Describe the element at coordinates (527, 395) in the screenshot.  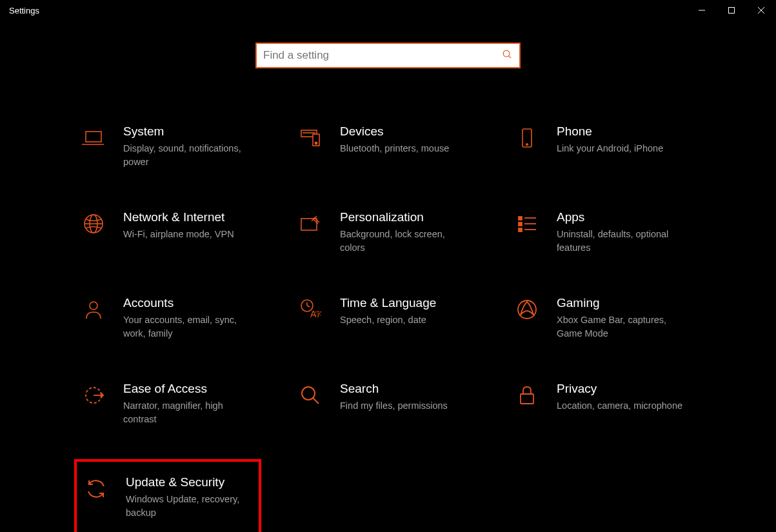
I see `lock-icon` at that location.